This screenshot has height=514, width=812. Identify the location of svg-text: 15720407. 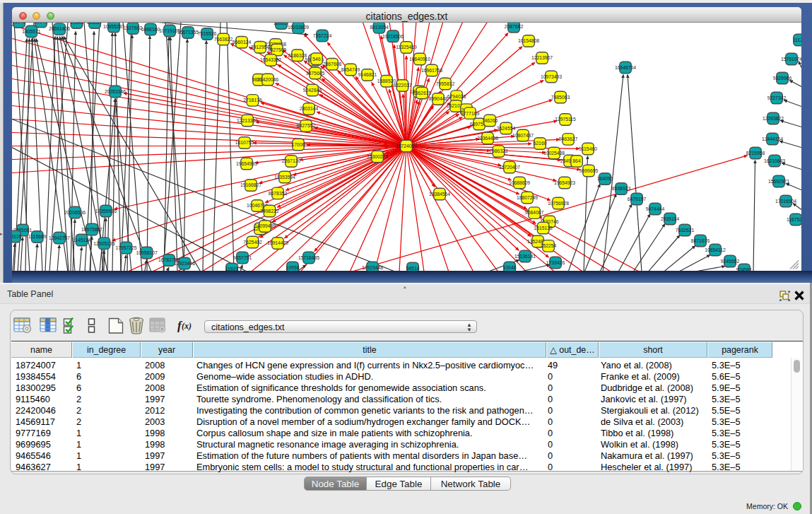
(510, 167).